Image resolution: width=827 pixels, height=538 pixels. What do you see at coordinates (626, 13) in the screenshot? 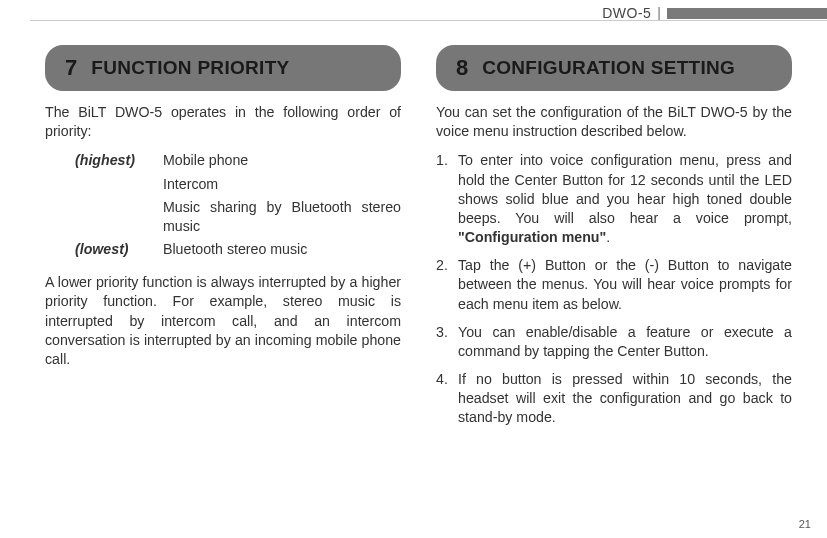
I see `device-label: DWO-5` at bounding box center [626, 13].